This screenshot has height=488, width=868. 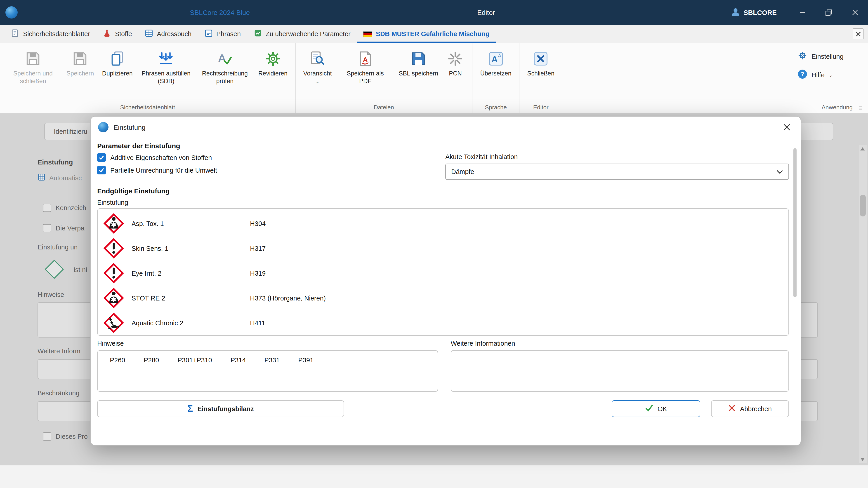 What do you see at coordinates (858, 34) in the screenshot?
I see `tab-close-button` at bounding box center [858, 34].